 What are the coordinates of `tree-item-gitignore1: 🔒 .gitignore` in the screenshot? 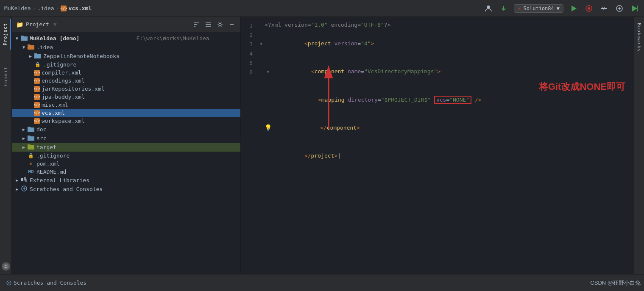 It's located at (126, 64).